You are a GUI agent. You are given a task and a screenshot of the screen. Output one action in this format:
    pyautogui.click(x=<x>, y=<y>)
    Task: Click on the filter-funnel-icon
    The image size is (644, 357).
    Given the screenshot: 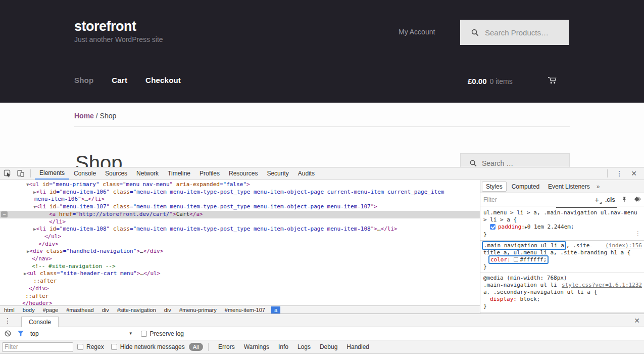 What is the action you would take?
    pyautogui.click(x=21, y=334)
    